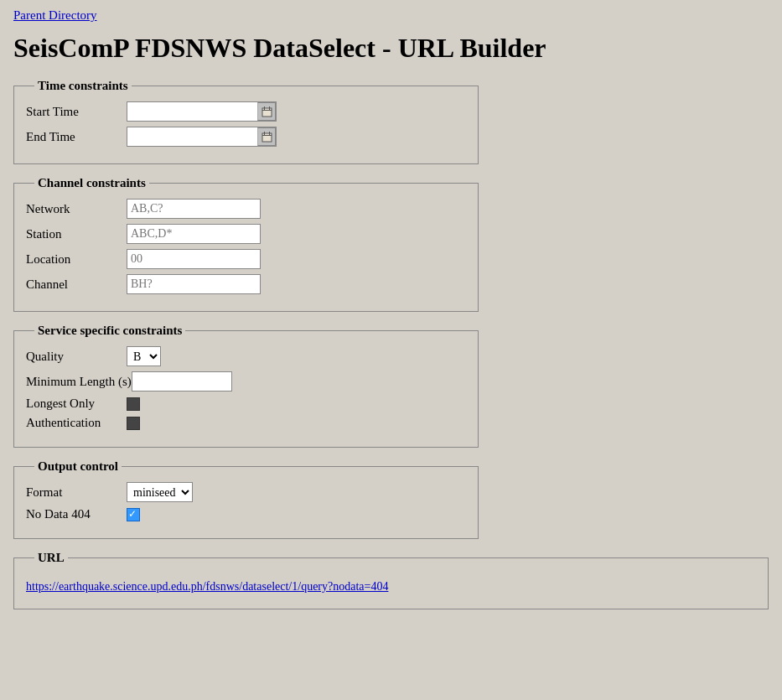 The height and width of the screenshot is (700, 782). What do you see at coordinates (79, 382) in the screenshot?
I see `min-length-label: Minimum Length (s)` at bounding box center [79, 382].